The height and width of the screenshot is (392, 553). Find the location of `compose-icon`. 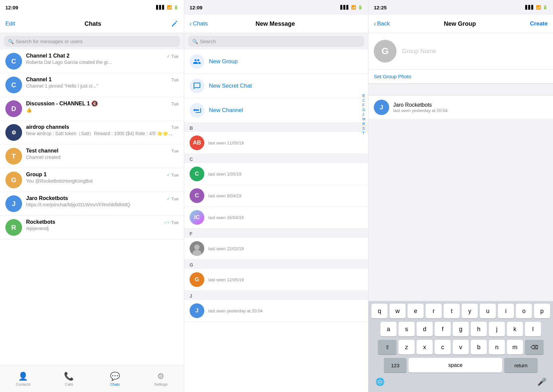

compose-icon is located at coordinates (175, 24).